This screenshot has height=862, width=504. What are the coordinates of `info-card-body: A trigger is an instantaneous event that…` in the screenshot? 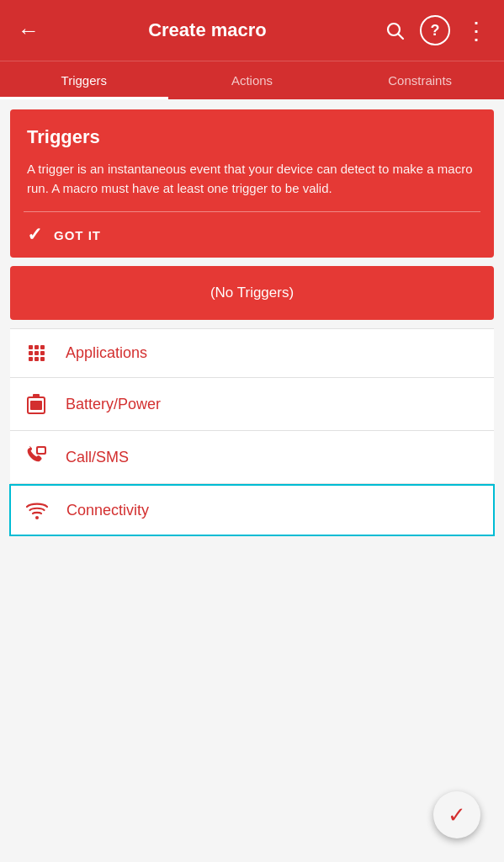 It's located at (252, 178).